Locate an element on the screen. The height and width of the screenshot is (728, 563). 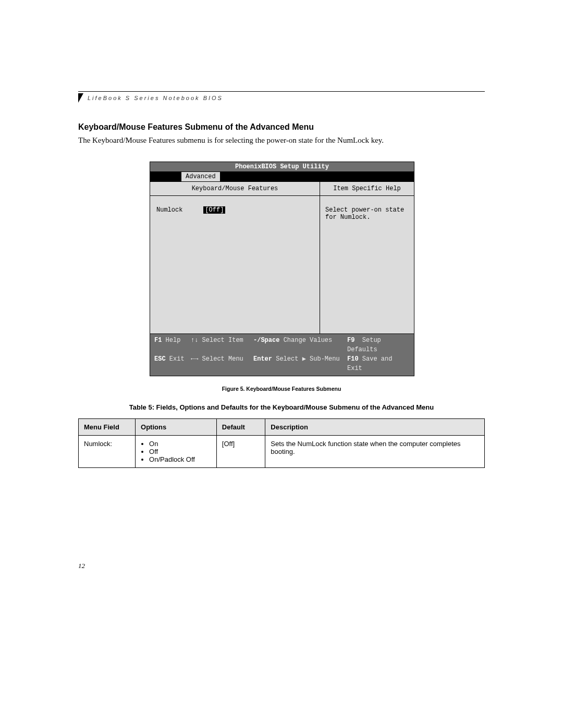
table-caption: Table 5: Fields, Options and Defaults fo… is located at coordinates (282, 408).